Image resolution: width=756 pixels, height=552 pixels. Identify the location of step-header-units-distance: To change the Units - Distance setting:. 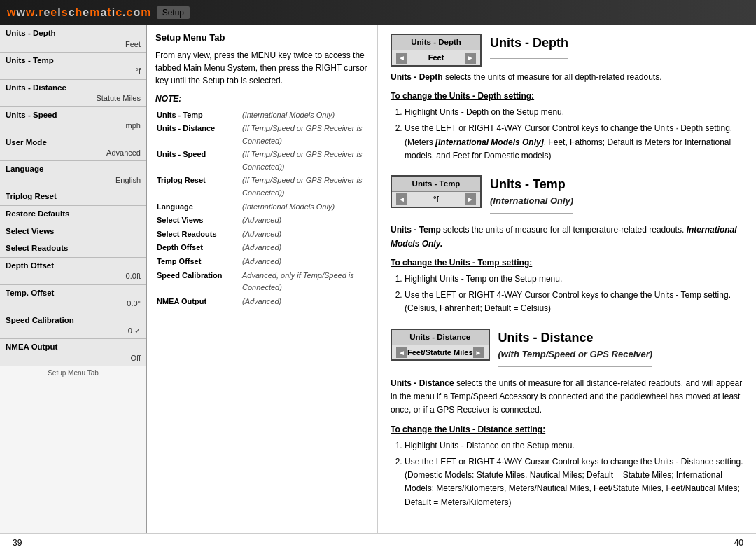
(567, 430).